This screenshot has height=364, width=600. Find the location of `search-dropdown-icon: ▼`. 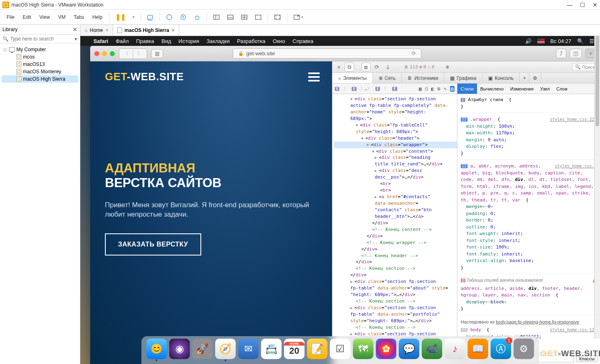

search-dropdown-icon: ▼ is located at coordinates (76, 39).